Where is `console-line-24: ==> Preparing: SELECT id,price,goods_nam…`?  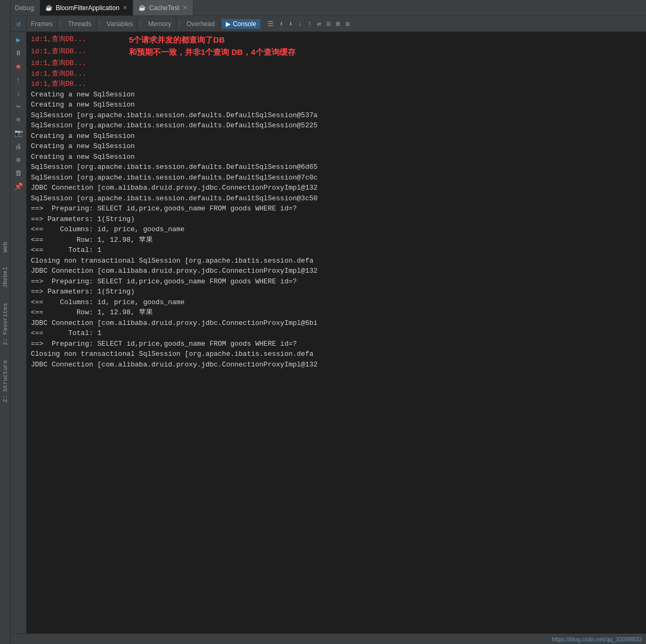 console-line-24: ==> Preparing: SELECT id,price,goods_nam… is located at coordinates (337, 282).